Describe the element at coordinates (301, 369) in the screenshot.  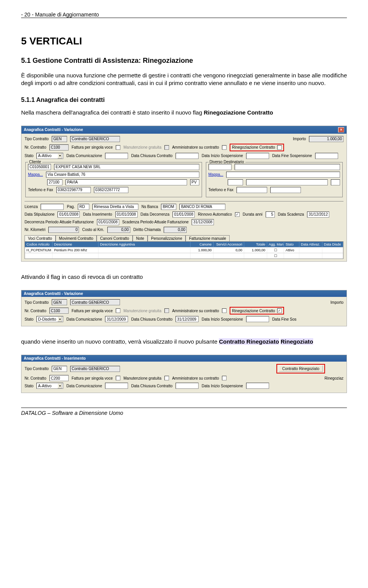
I see `button-contratto-rinegoziato: Contratto Rinegoziato` at that location.